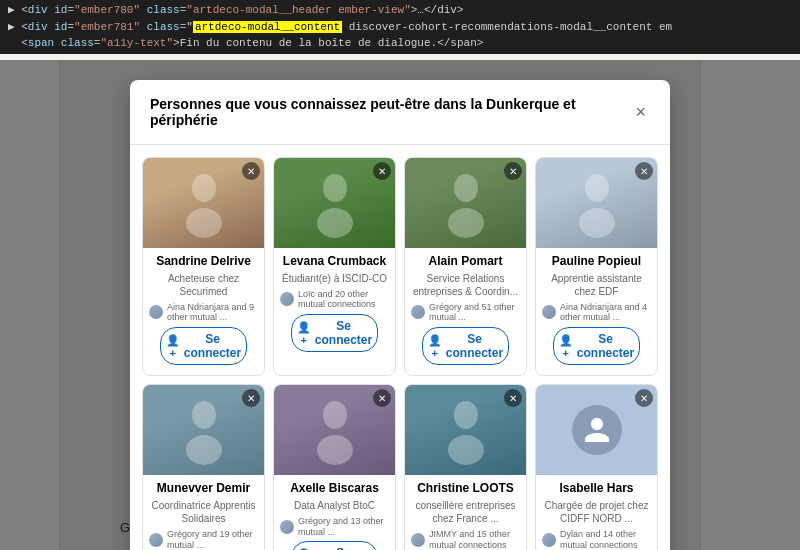  Describe the element at coordinates (334, 300) in the screenshot. I see `mutual-connections: Loïc and 20 other mutual connections` at that location.